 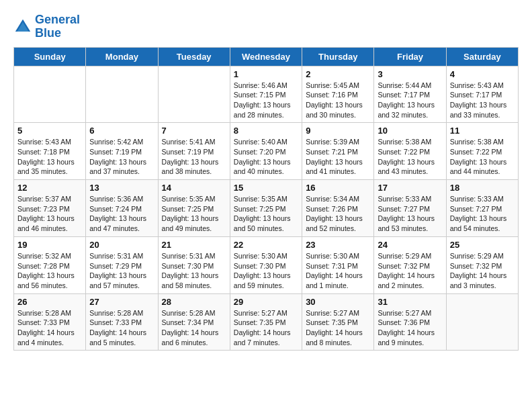 What do you see at coordinates (193, 265) in the screenshot?
I see `calendar-cell: 21Sunrise: 5:31 AM Sunset: 7:30 PM Dayli…` at bounding box center [193, 265].